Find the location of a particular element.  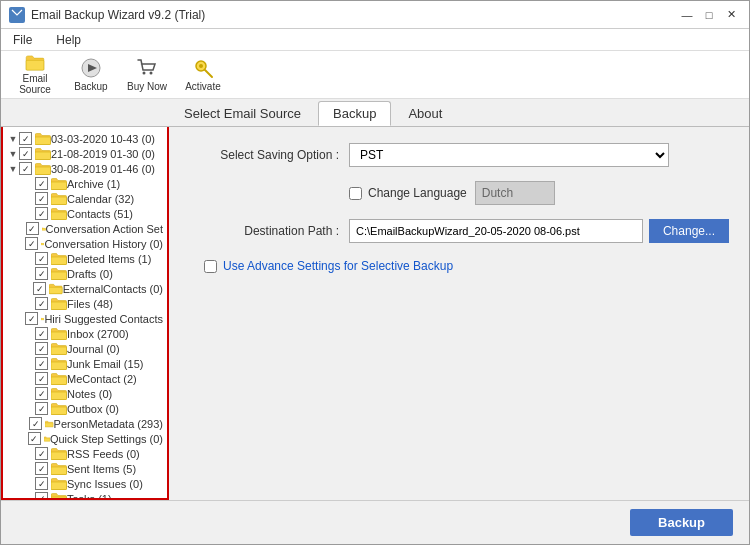

menu-file: File is located at coordinates (22, 40).